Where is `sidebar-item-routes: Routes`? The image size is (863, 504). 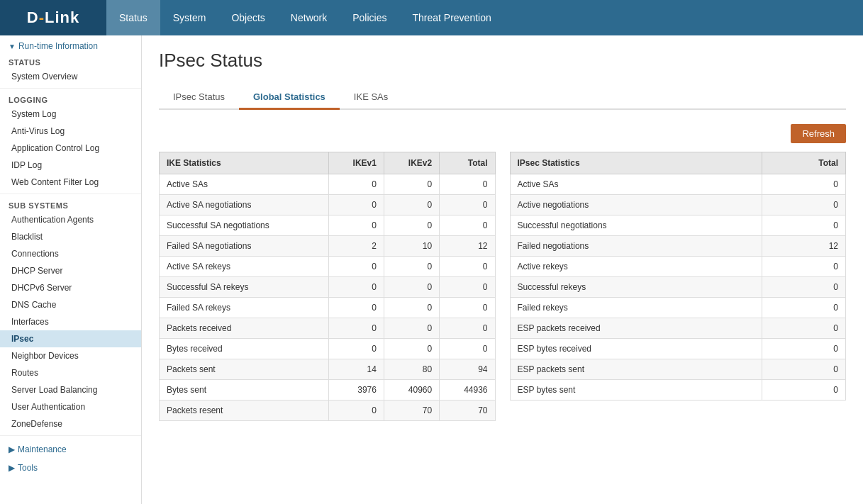 sidebar-item-routes: Routes is located at coordinates (71, 373).